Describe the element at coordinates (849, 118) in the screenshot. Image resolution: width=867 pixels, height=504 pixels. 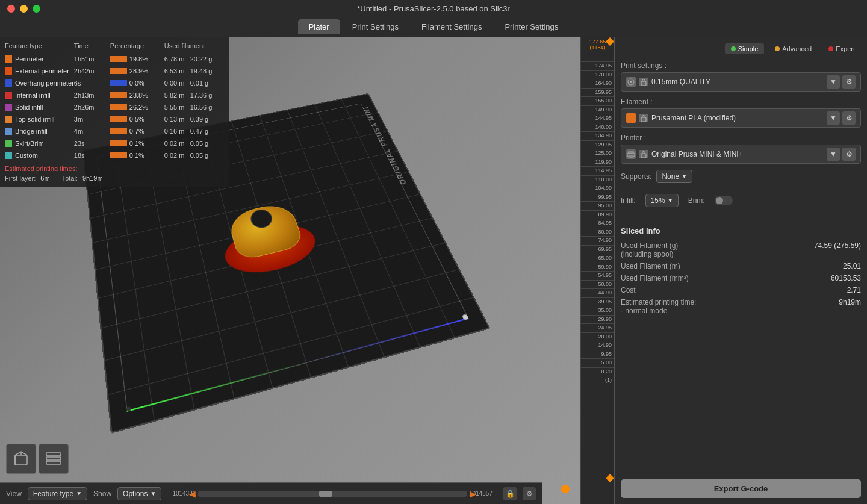
I see `filament-gear-btn: ⚙` at that location.